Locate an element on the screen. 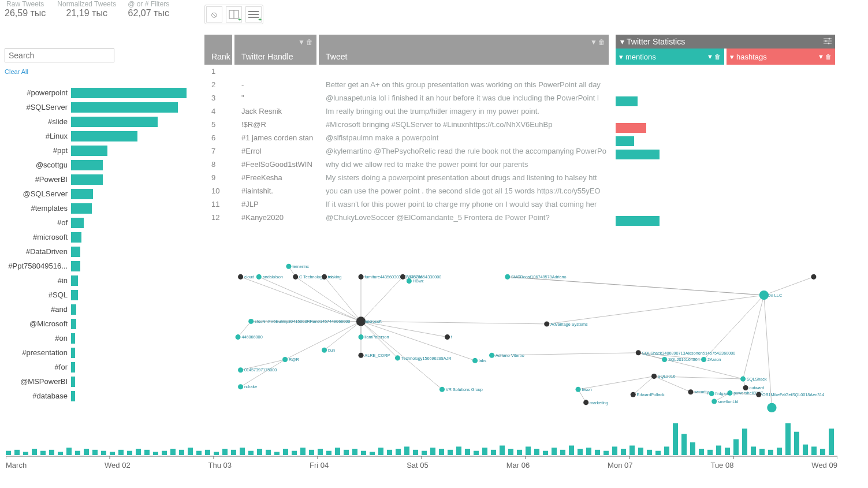 The image size is (868, 488). filter-bar-row: #of is located at coordinates (98, 223).